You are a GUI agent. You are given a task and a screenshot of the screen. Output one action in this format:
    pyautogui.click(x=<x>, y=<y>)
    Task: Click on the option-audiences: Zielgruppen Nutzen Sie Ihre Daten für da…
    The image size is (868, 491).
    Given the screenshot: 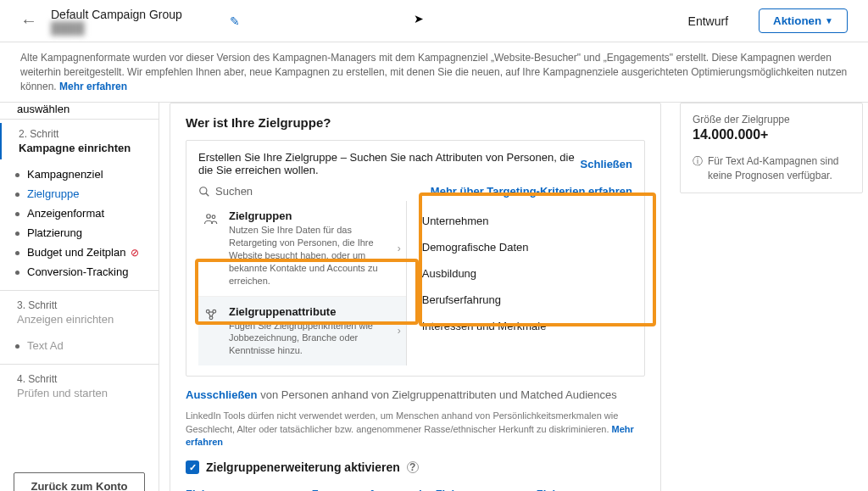 What is the action you would take?
    pyautogui.click(x=302, y=248)
    